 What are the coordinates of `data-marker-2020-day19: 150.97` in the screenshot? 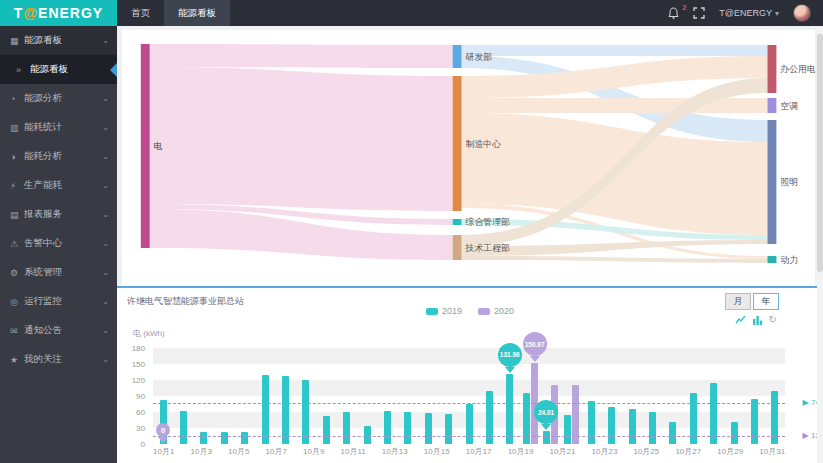 It's located at (535, 344).